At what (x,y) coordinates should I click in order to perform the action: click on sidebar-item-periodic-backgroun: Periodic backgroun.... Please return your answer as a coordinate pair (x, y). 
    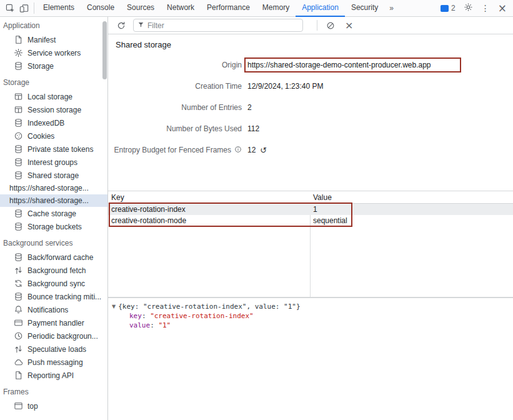
    Looking at the image, I should click on (54, 336).